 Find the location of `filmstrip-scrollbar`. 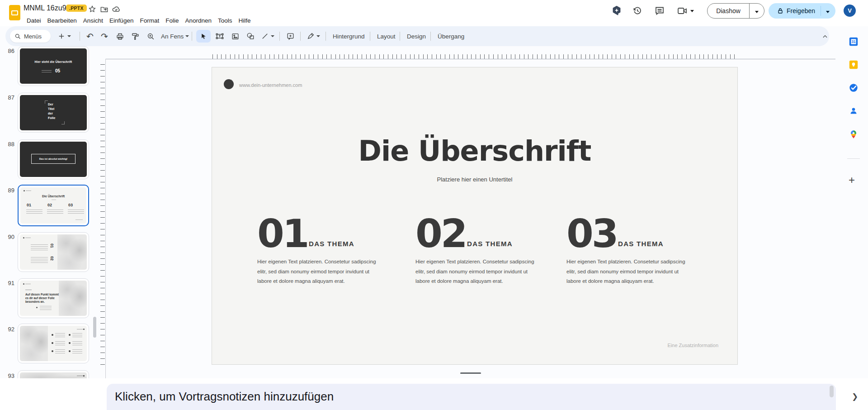

filmstrip-scrollbar is located at coordinates (95, 327).